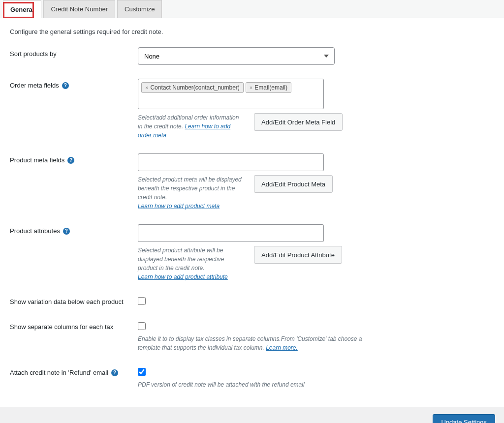  I want to click on order-meta-hint: Select/add additional order information …, so click(191, 126).